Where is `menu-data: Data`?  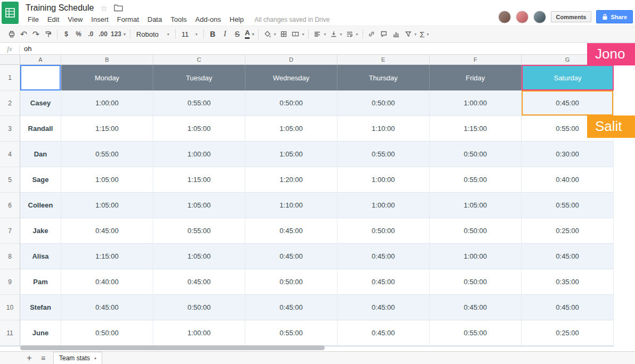 menu-data: Data is located at coordinates (154, 19).